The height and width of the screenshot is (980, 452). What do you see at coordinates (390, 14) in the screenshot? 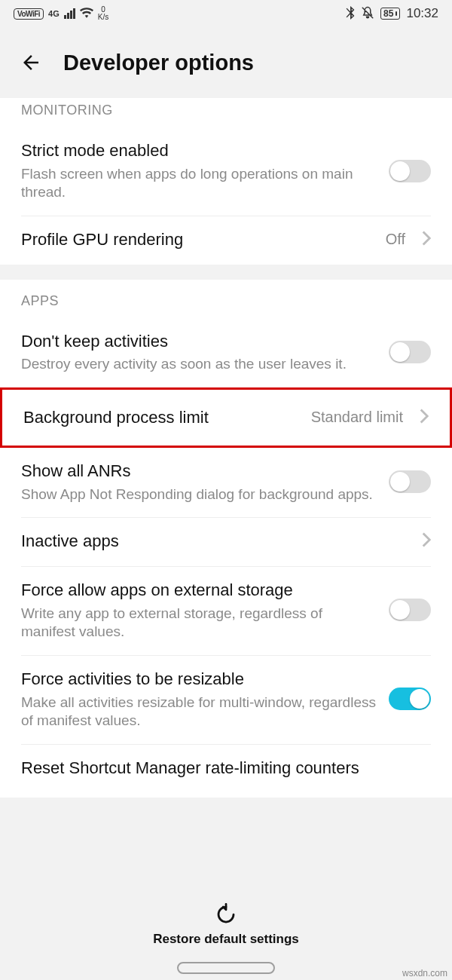
I see `battery-indicator: 85` at bounding box center [390, 14].